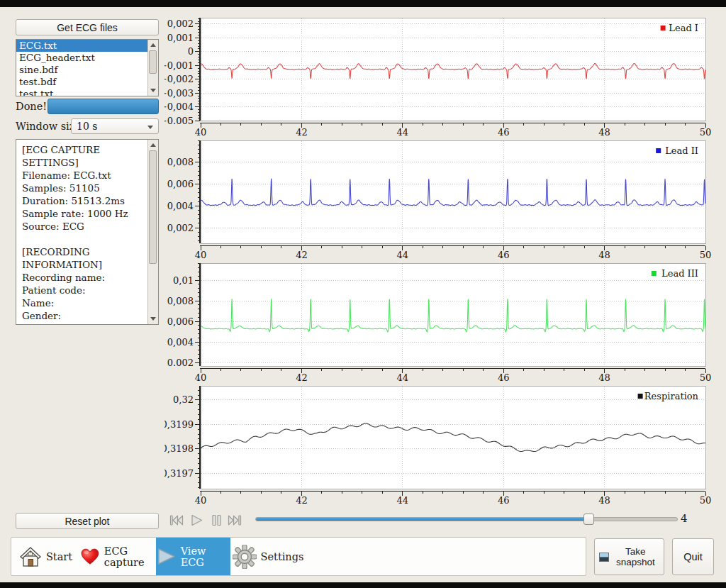 Image resolution: width=726 pixels, height=588 pixels. I want to click on tab-ecg-capture-label: ECG capture, so click(130, 557).